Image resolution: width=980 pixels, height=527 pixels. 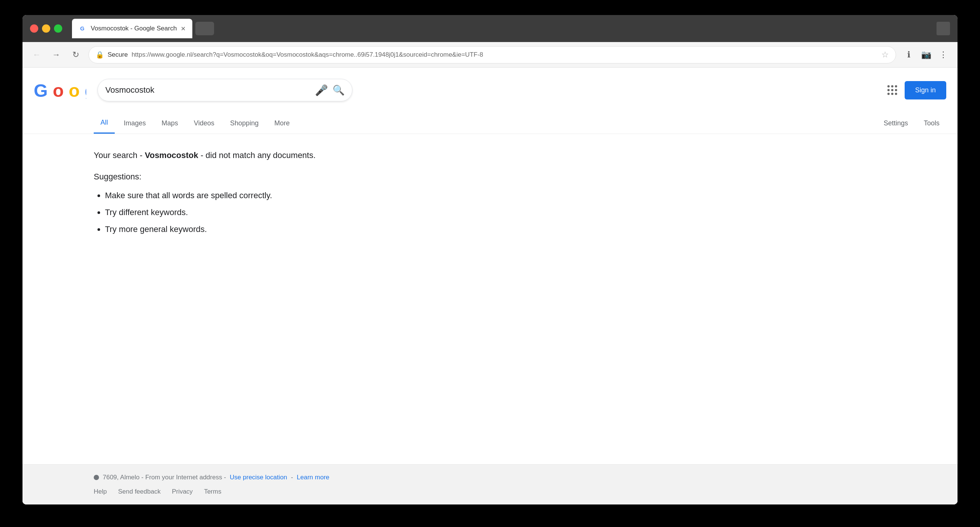 I want to click on refresh-button: ↻, so click(x=76, y=55).